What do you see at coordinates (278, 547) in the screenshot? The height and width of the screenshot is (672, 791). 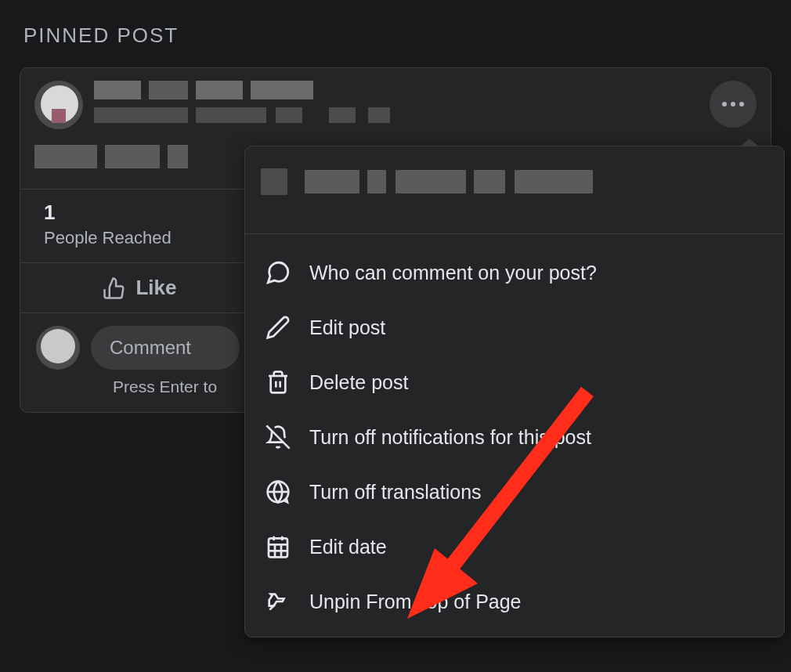 I see `calendar-icon` at bounding box center [278, 547].